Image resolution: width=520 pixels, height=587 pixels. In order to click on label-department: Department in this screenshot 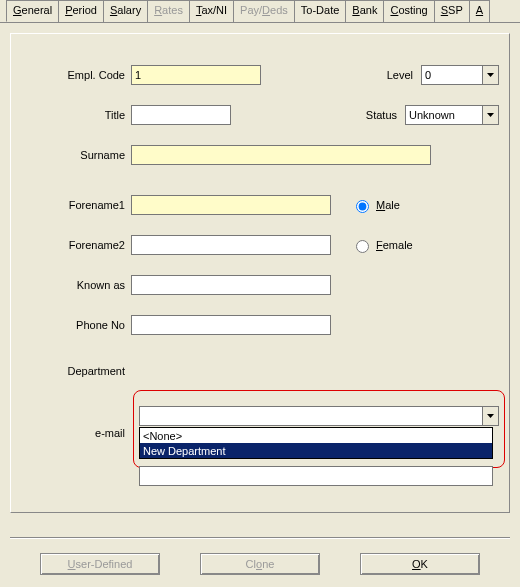, I will do `click(76, 371)`.